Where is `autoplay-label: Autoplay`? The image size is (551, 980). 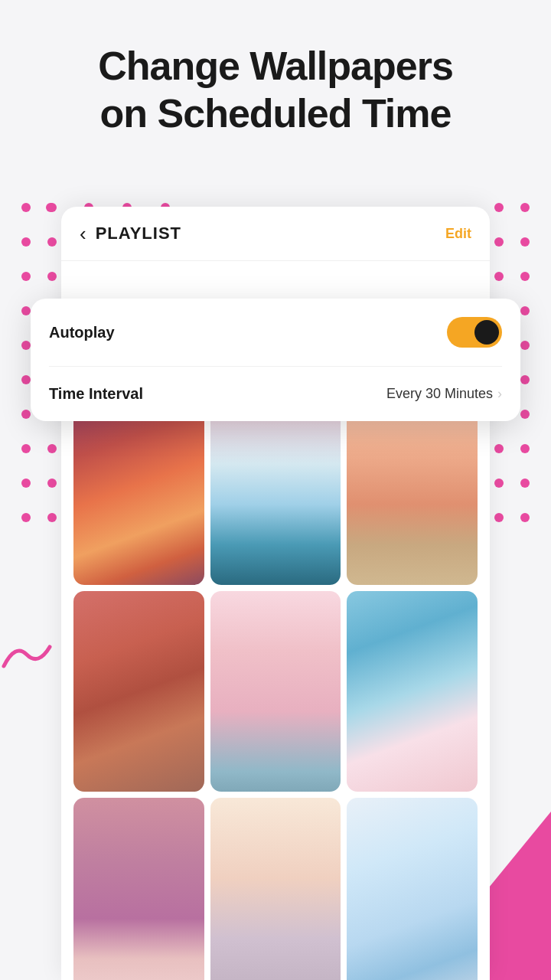
autoplay-label: Autoplay is located at coordinates (82, 332).